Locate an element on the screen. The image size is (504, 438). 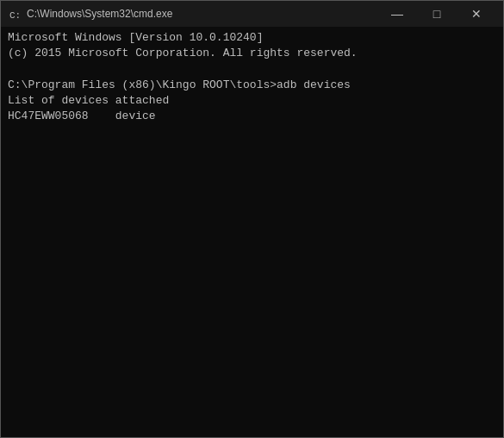
close-button: ✕ is located at coordinates (476, 14).